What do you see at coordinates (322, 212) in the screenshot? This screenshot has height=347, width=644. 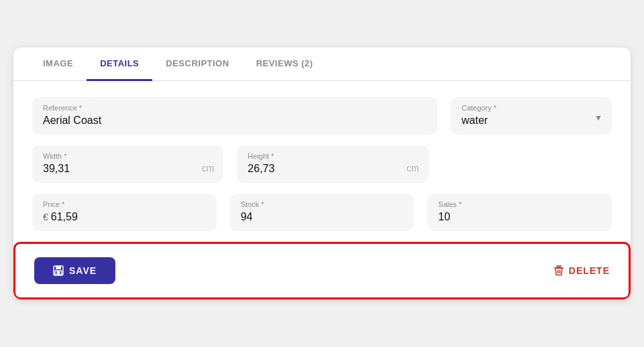 I see `stock-field: Stock *` at bounding box center [322, 212].